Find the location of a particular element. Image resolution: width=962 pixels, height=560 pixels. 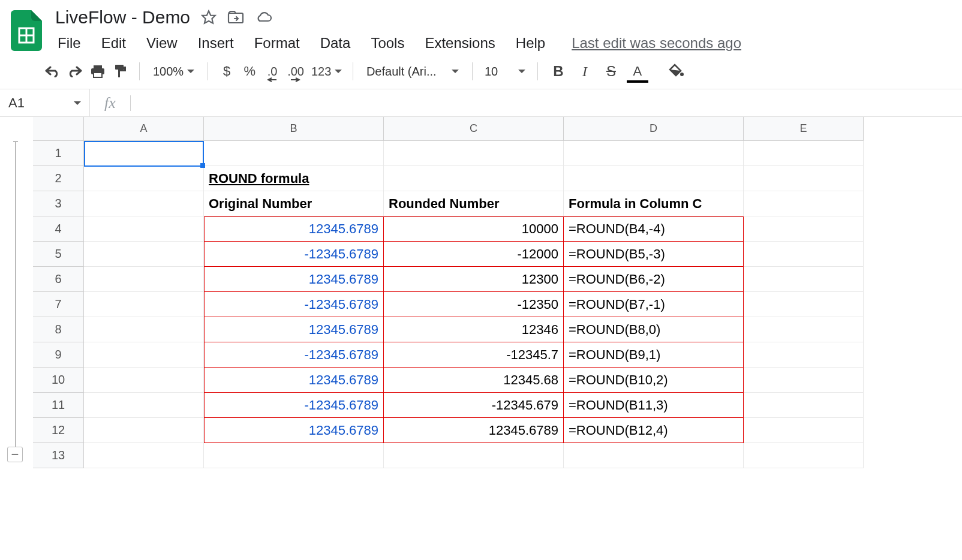

format-percent-button: % is located at coordinates (249, 71).